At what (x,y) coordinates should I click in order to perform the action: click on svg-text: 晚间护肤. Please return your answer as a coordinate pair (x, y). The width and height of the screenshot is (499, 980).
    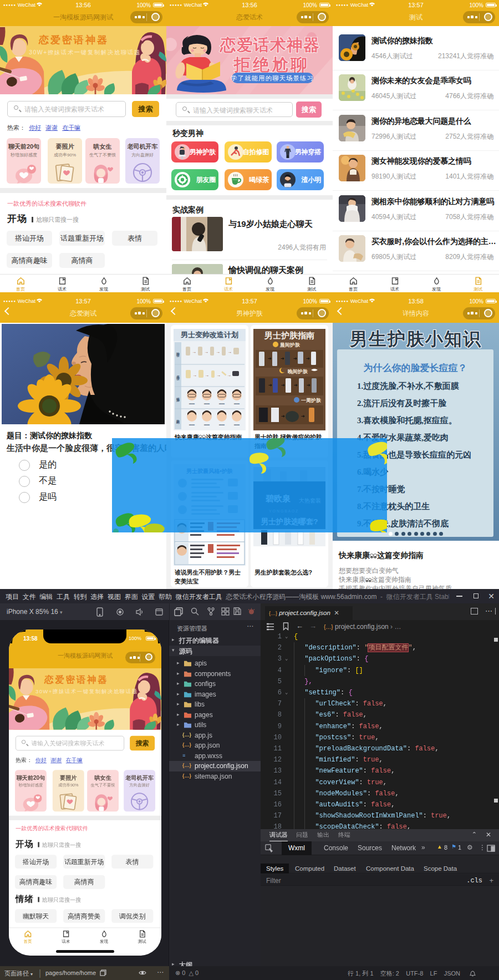
    Looking at the image, I should click on (298, 372).